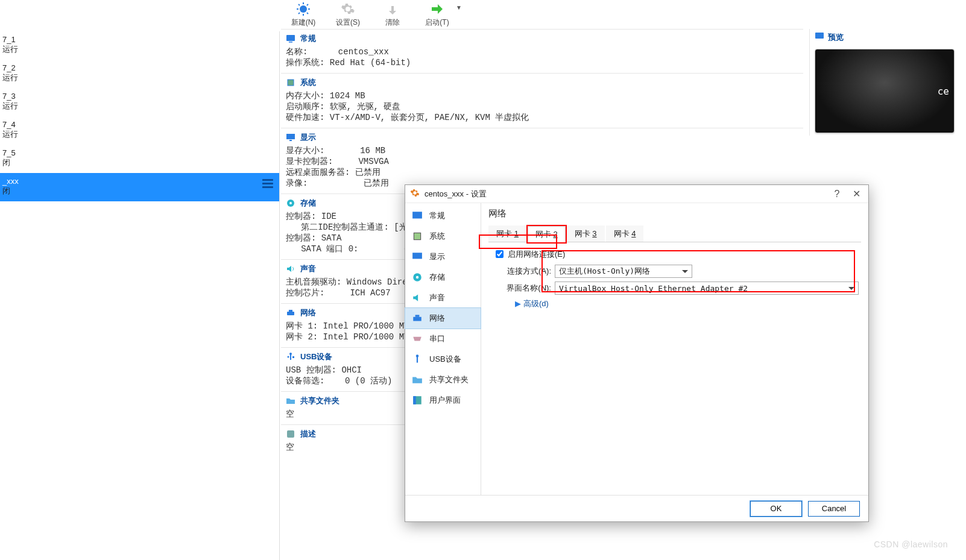 The height and width of the screenshot is (560, 966). What do you see at coordinates (542, 160) in the screenshot?
I see `section-display: 显示 显存大小: 16 MB 显卡控制器: VMSVGA 远程桌面服务器: 已禁…` at bounding box center [542, 160].